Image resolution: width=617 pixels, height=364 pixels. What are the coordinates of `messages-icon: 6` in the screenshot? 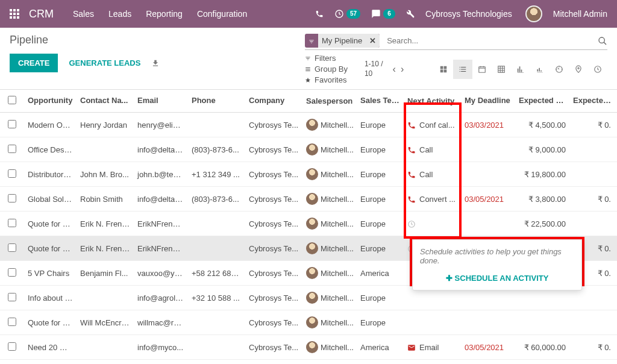 It's located at (383, 14).